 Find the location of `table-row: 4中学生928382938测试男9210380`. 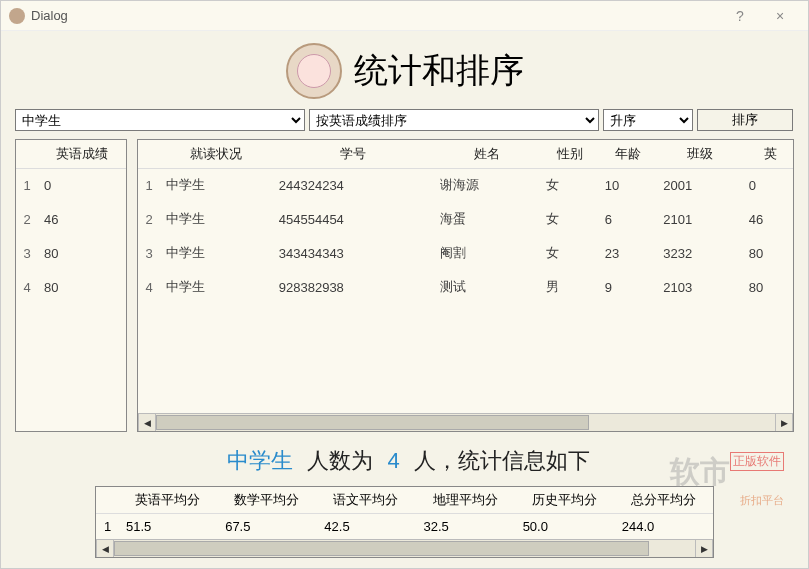

table-row: 4中学生928382938测试男9210380 is located at coordinates (466, 287).